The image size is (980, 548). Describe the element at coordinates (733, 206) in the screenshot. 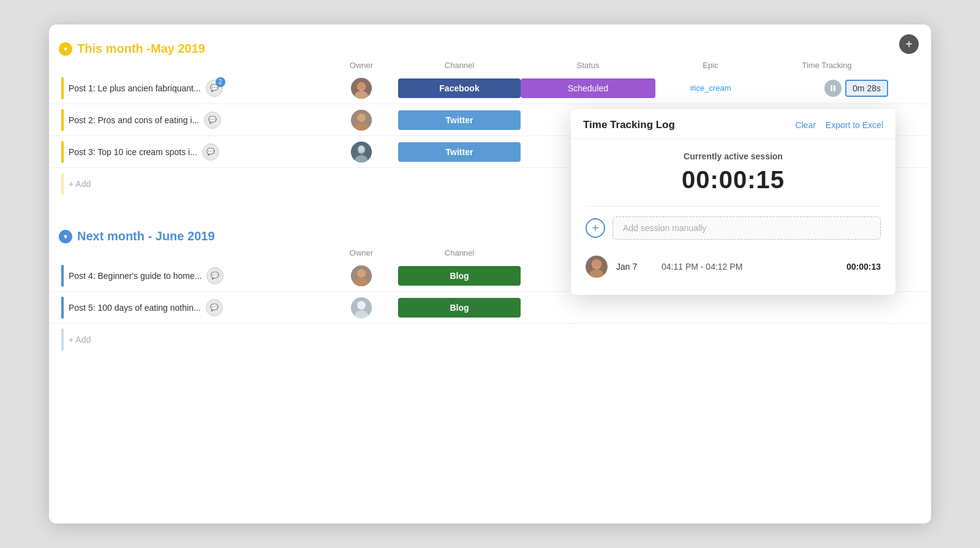

I see `tt-divider` at that location.